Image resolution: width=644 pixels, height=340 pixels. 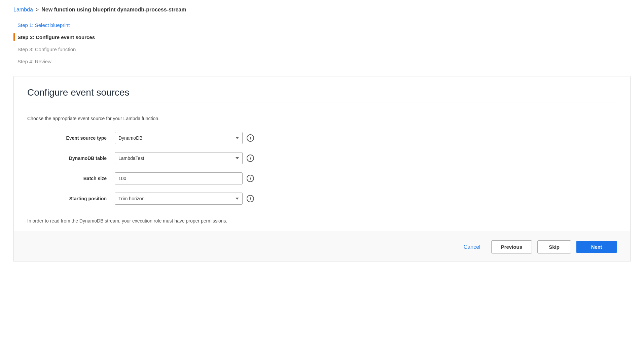 I want to click on cancel-button: Cancel, so click(x=472, y=247).